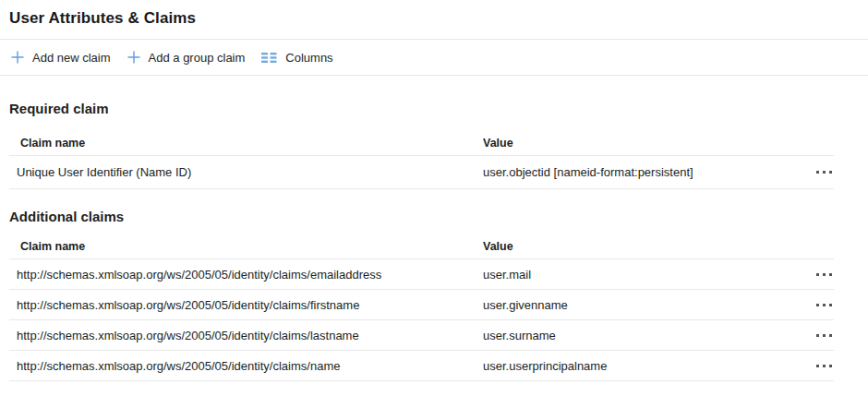 This screenshot has width=868, height=396. Describe the element at coordinates (297, 57) in the screenshot. I see `columns-button: Columns` at that location.